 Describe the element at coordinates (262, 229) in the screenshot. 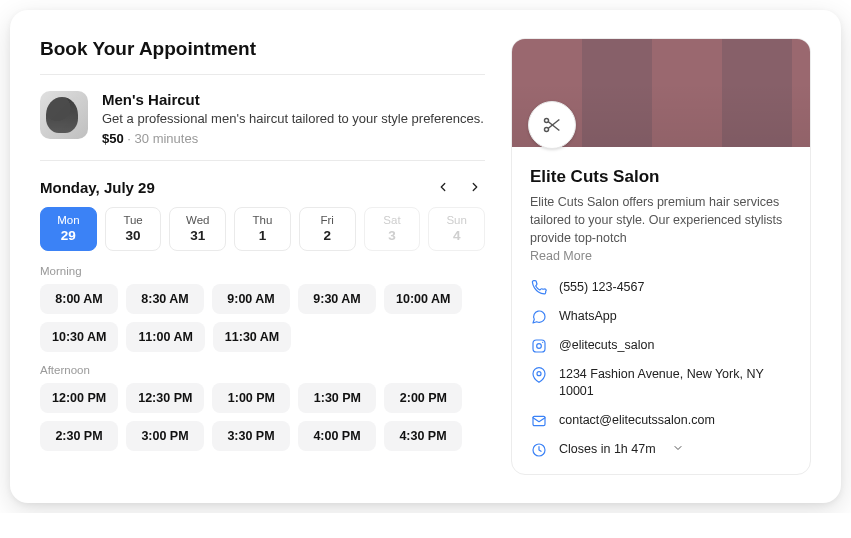

I see `day-option: Thu1` at that location.